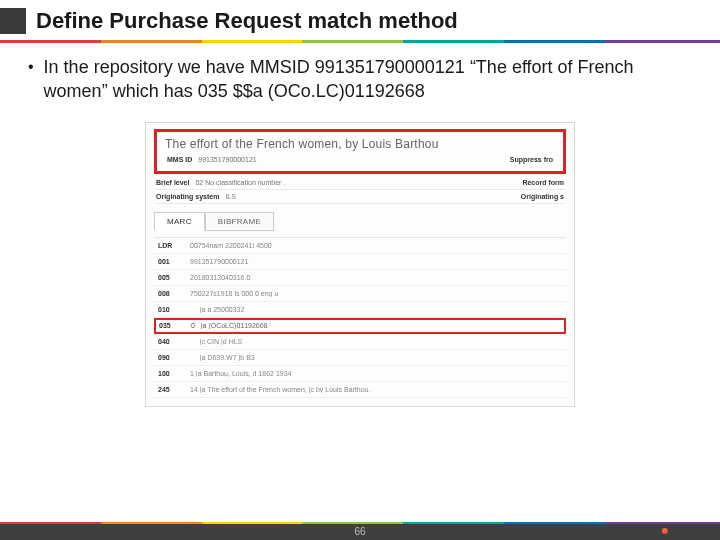  I want to click on marc-row: 010__ |a a 25000332, so click(360, 310).